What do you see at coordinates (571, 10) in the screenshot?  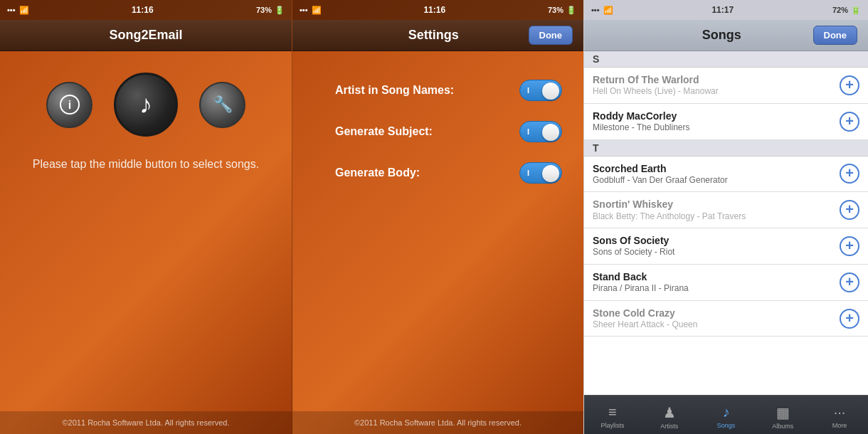 I see `middle-battery-icon: 🔋` at bounding box center [571, 10].